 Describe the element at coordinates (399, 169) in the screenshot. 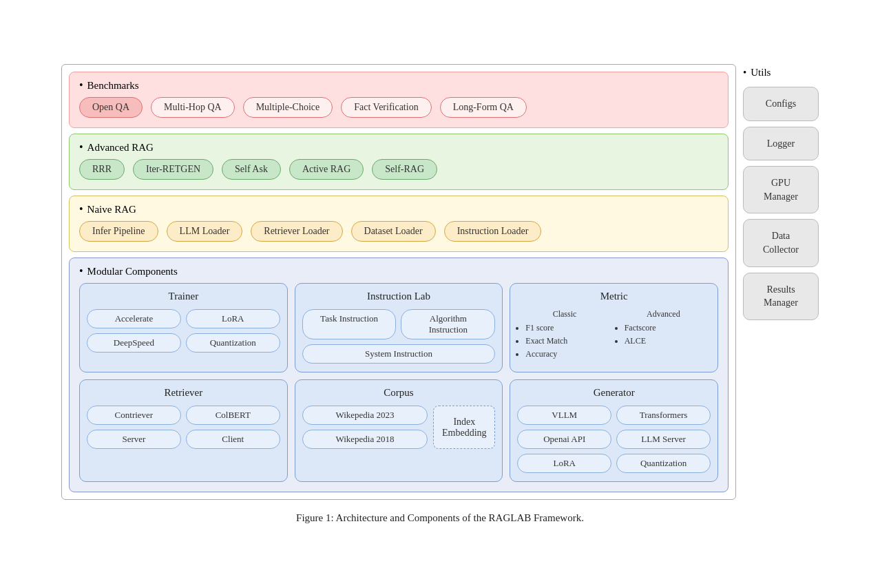

I see `advanced-rag-pills: RRR Iter-RETGEN Self Ask Active RAG Self…` at that location.